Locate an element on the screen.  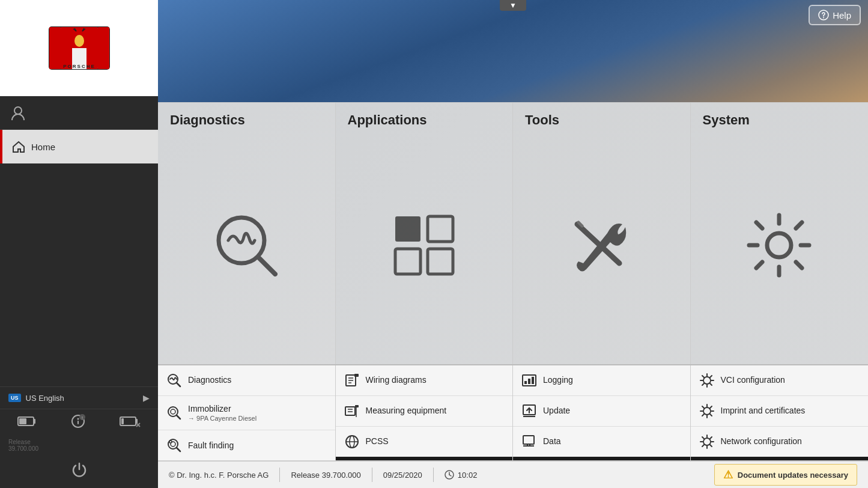
category-diagnostics-title: Diagnostics is located at coordinates (246, 120).